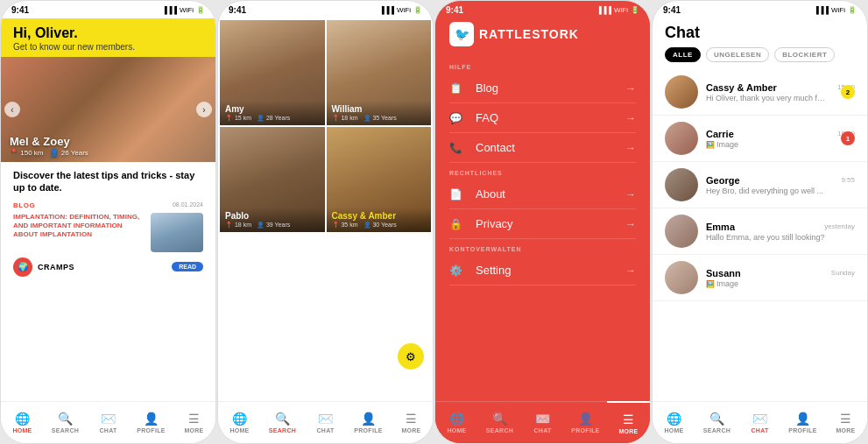 Image resolution: width=868 pixels, height=444 pixels. What do you see at coordinates (621, 11) in the screenshot?
I see `wifi-icon-3: WiFi` at bounding box center [621, 11].